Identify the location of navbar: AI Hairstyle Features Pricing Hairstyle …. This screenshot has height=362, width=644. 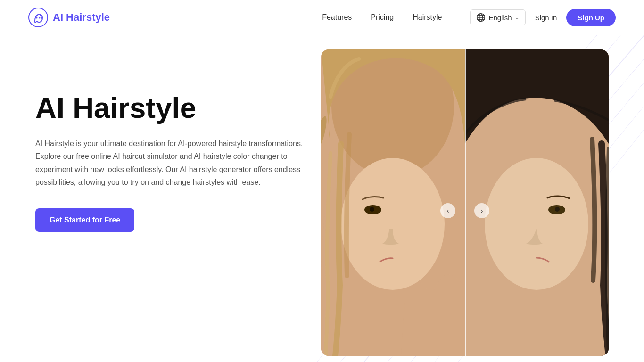
(322, 18).